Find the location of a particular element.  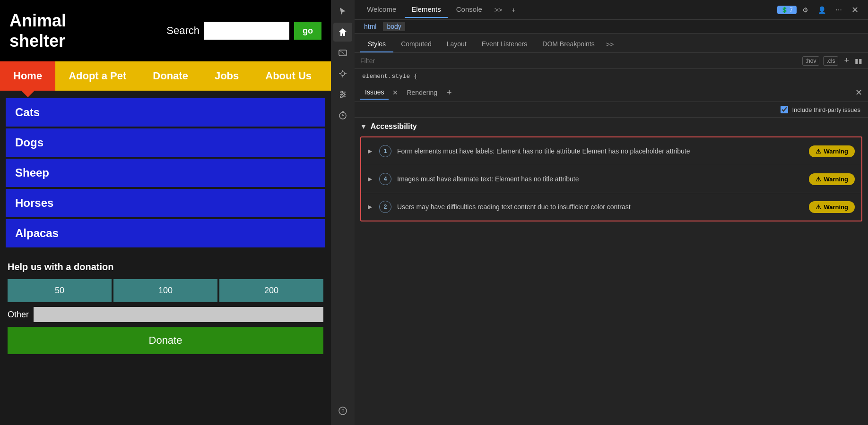

donation-100-button: 100 is located at coordinates (165, 291).